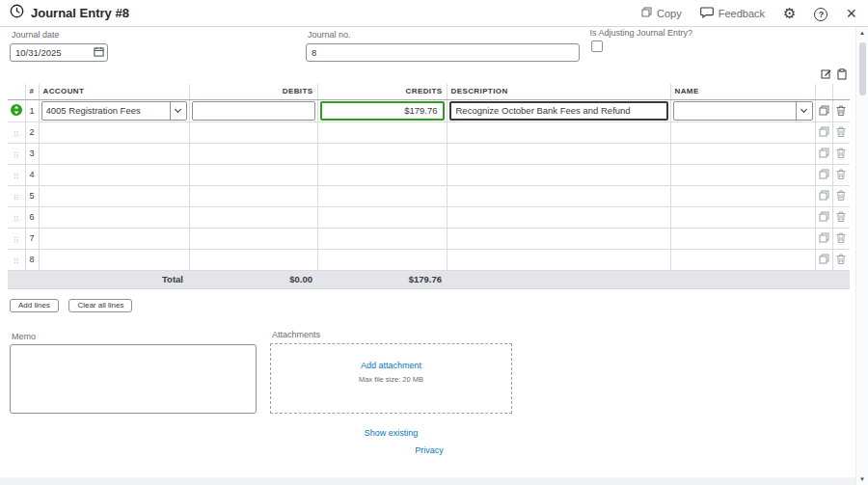 The image size is (868, 485). What do you see at coordinates (429, 450) in the screenshot?
I see `privacy-link: Privacy` at bounding box center [429, 450].